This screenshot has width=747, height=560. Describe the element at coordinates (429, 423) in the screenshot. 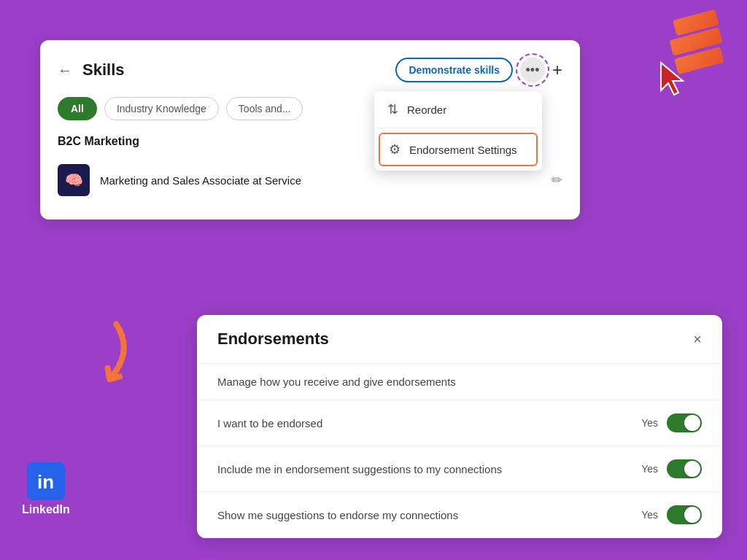

I see `toggle-label-1: I want to be endorsed` at that location.